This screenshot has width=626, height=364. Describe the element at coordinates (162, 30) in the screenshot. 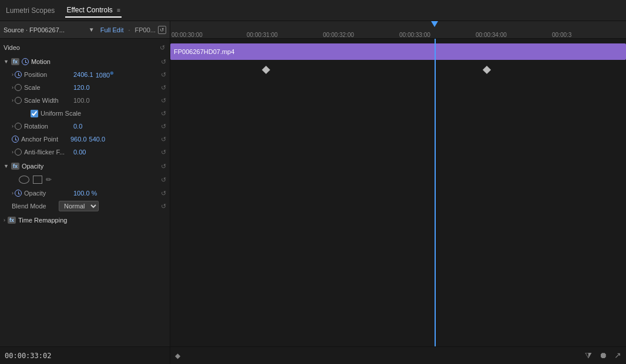

I see `reset-all-button: ↺` at that location.